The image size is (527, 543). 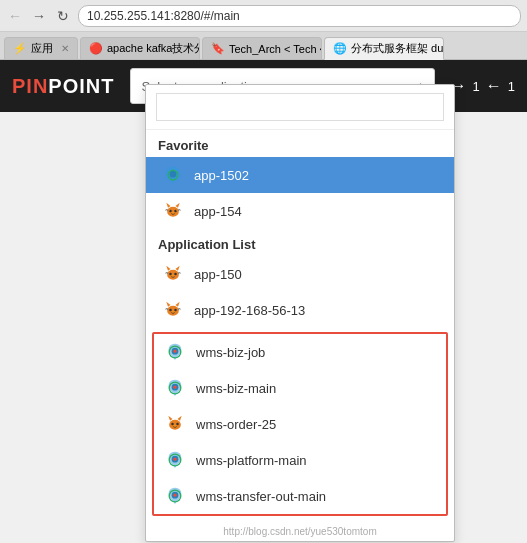 What do you see at coordinates (175, 496) in the screenshot?
I see `app-icon-wms-transfer-out-main` at bounding box center [175, 496].